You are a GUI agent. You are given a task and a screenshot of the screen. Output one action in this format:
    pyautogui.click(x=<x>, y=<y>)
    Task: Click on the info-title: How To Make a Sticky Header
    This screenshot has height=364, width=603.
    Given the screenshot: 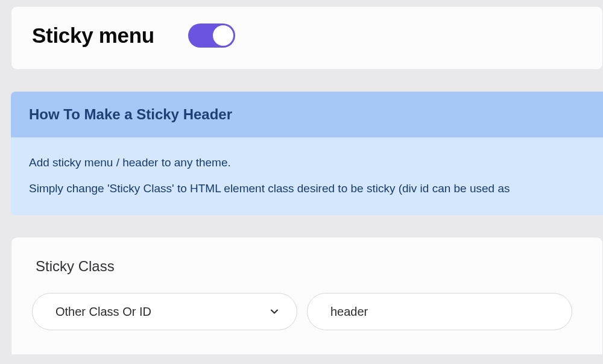 What is the action you would take?
    pyautogui.click(x=307, y=115)
    